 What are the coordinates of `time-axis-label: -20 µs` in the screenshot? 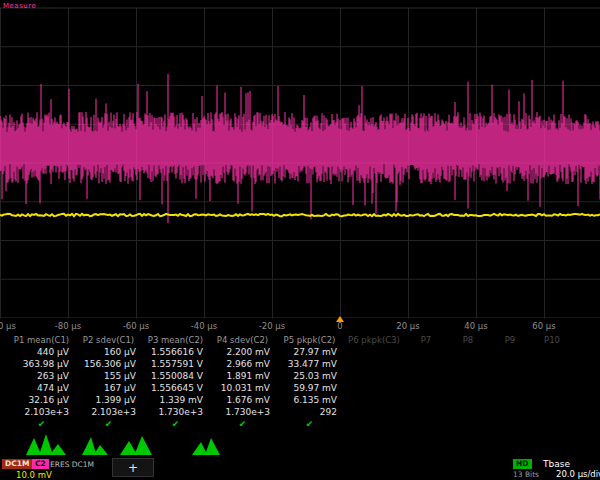 It's located at (272, 326).